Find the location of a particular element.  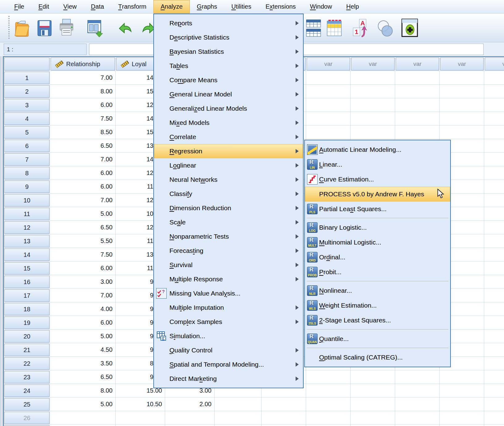

column-header-relationship: Relationship is located at coordinates (83, 64).